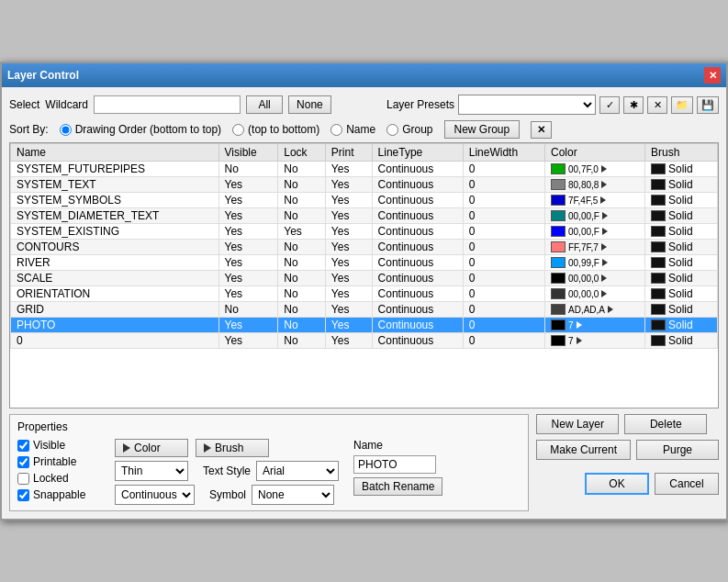 Image resolution: width=728 pixels, height=582 pixels. I want to click on cell-name: 0, so click(116, 341).